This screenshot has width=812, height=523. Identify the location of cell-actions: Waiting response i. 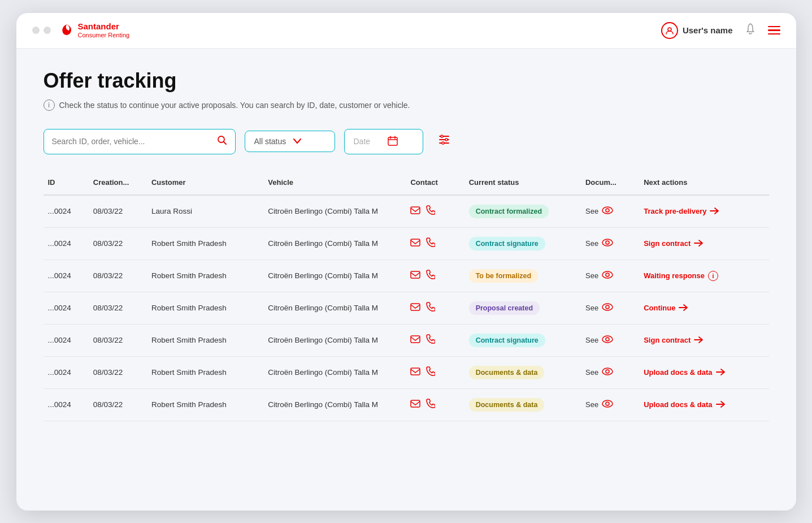
(704, 276).